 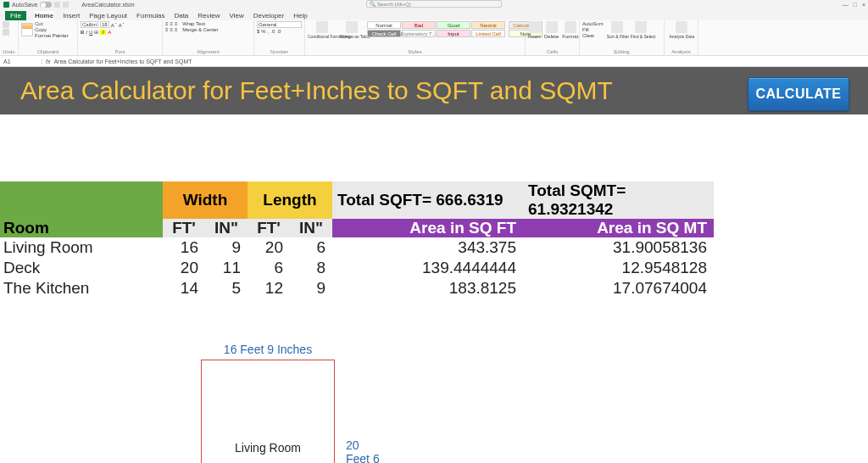 I want to click on style-explanatory: Explanatory T…, so click(x=419, y=34).